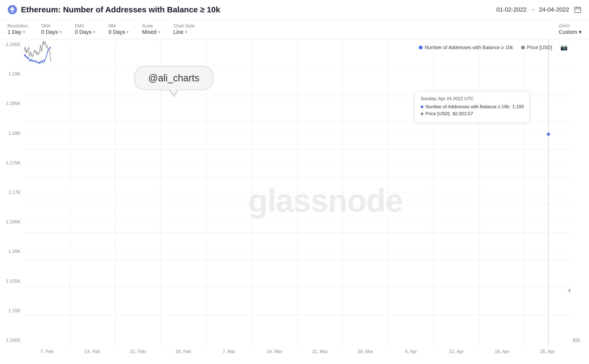 The width and height of the screenshot is (589, 364). What do you see at coordinates (294, 10) in the screenshot?
I see `header: Ethereum: Number of Addresses with Balan…` at bounding box center [294, 10].